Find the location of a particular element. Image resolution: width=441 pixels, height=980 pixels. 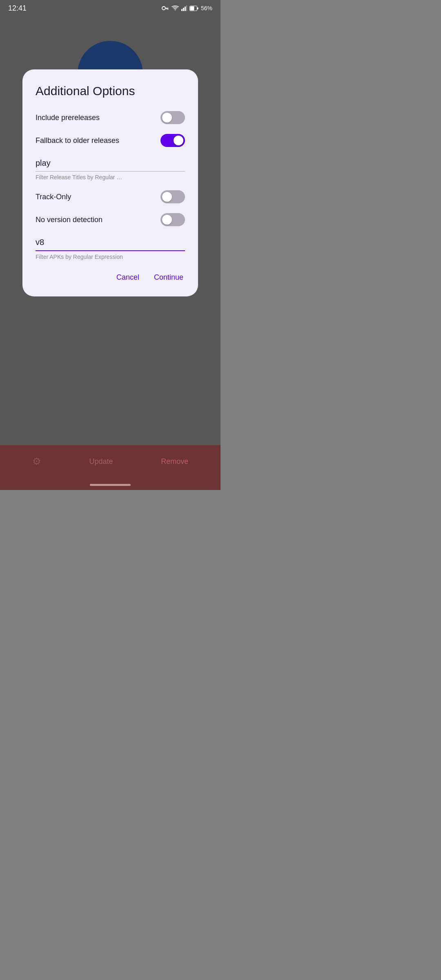

battery-icon is located at coordinates (194, 8).